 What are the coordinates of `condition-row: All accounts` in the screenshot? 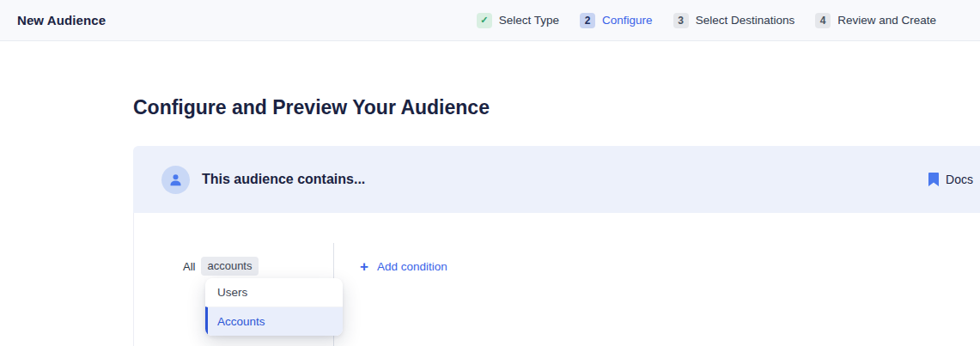 It's located at (221, 266).